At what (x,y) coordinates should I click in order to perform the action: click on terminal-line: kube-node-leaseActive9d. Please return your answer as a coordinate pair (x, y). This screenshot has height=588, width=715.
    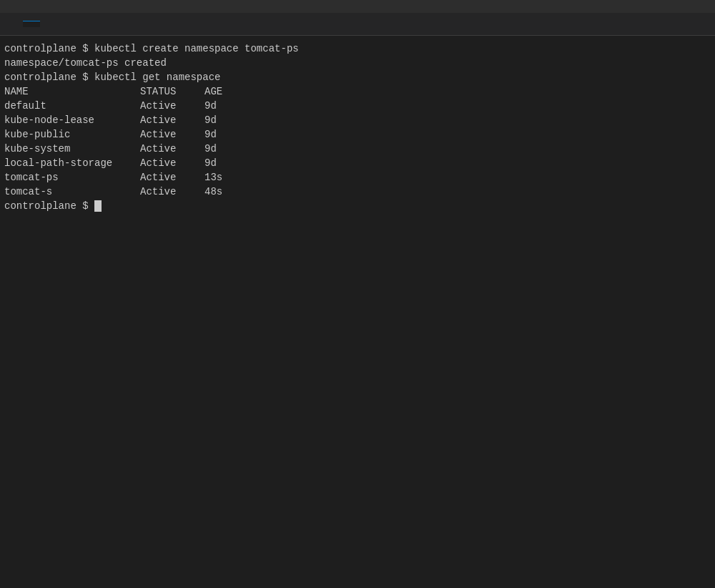
    Looking at the image, I should click on (358, 120).